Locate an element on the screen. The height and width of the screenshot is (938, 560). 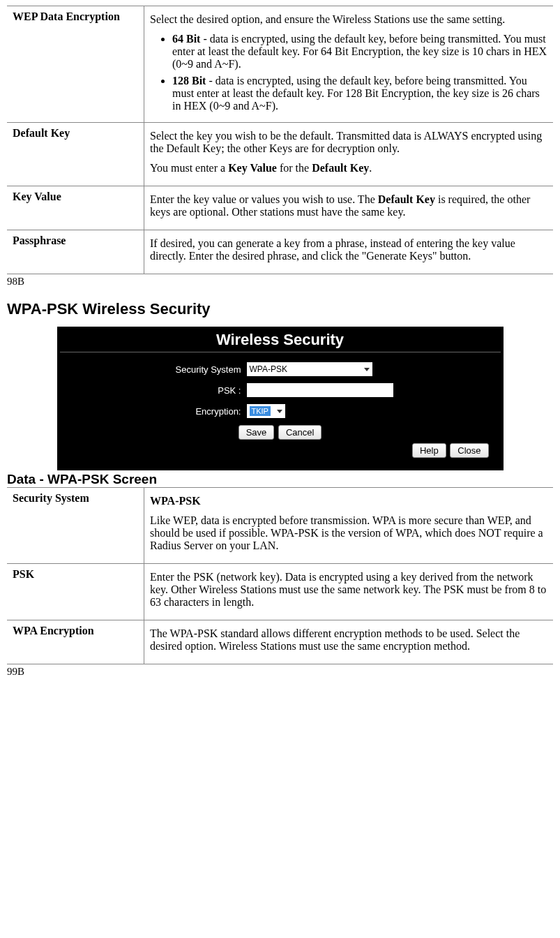
bullet-bold: 64 Bit is located at coordinates (186, 39).